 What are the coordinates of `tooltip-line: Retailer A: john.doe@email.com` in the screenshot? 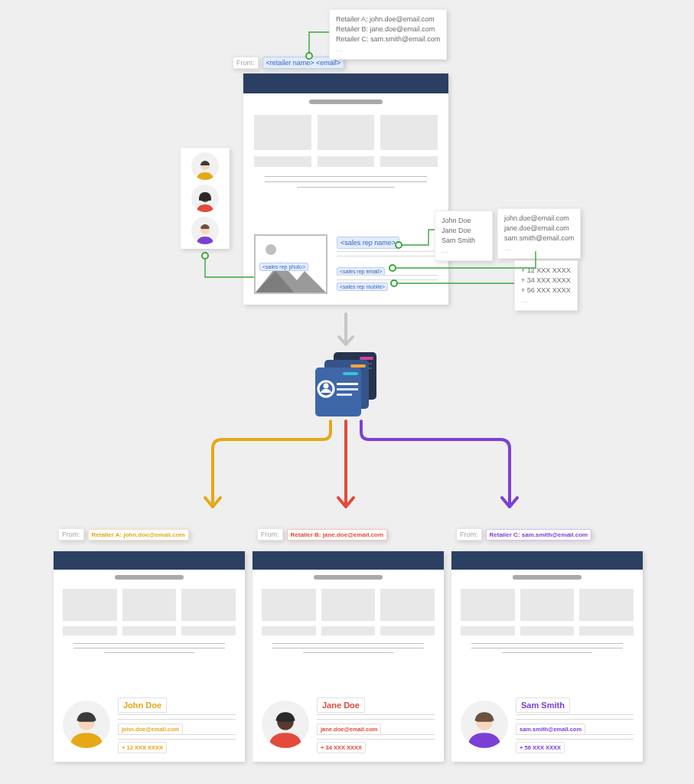 It's located at (388, 20).